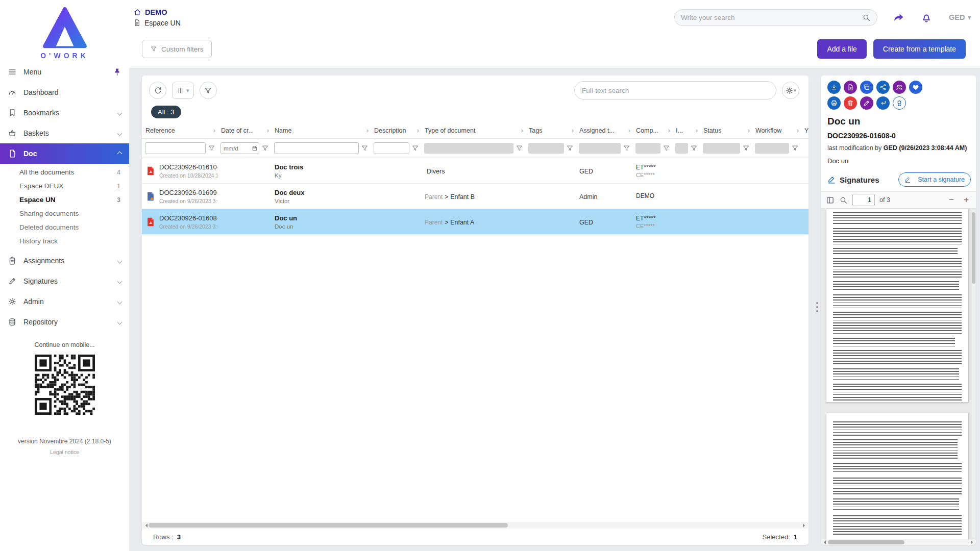 This screenshot has width=980, height=551. Describe the element at coordinates (850, 103) in the screenshot. I see `delete-button` at that location.